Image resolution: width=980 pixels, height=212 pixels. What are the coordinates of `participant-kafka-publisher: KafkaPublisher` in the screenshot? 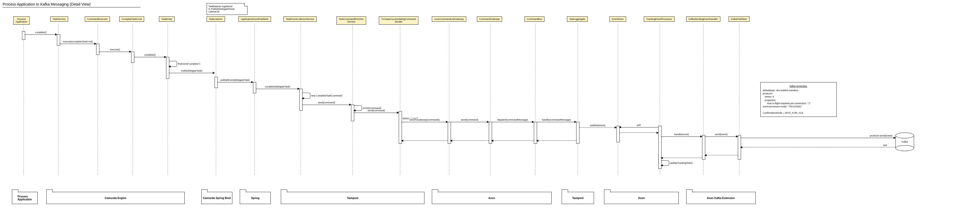 It's located at (739, 19).